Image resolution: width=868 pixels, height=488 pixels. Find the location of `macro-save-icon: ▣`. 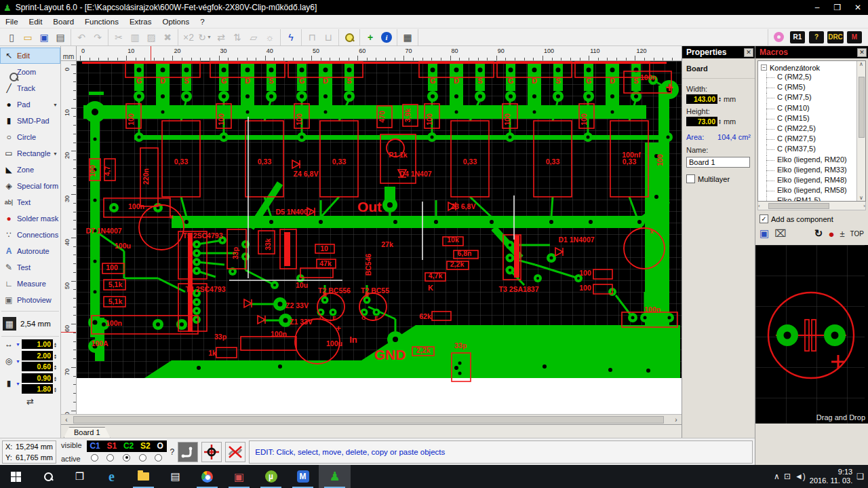

macro-save-icon: ▣ is located at coordinates (764, 233).